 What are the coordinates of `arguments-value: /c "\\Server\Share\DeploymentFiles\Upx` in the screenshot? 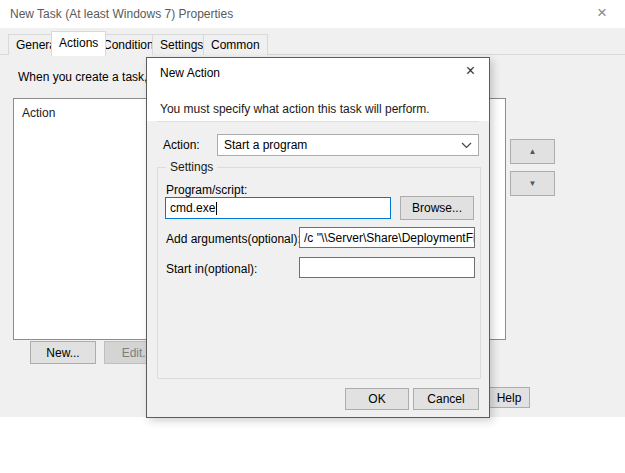 It's located at (390, 238).